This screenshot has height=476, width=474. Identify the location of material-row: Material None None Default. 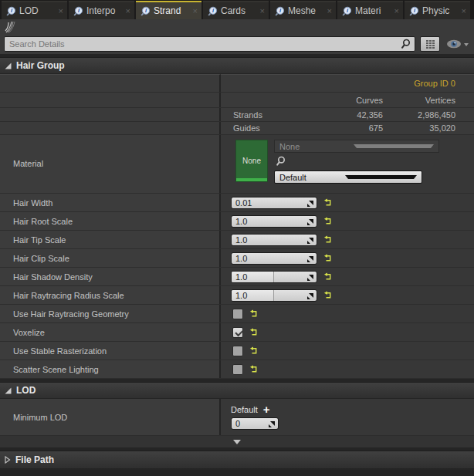
(237, 164).